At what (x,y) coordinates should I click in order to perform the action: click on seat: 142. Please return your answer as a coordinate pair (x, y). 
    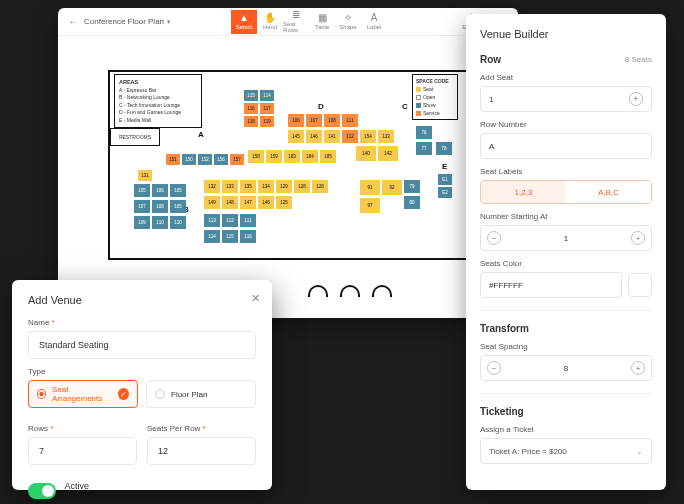
    Looking at the image, I should click on (388, 154).